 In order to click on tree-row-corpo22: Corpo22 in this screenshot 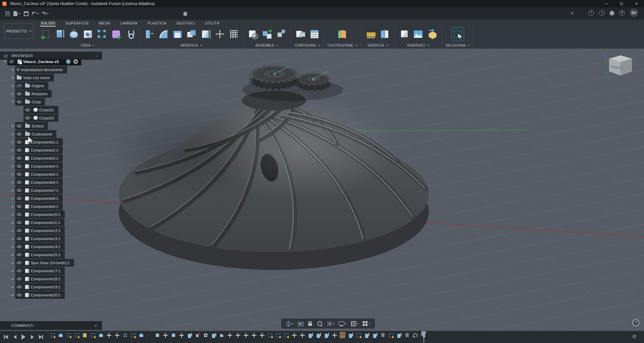, I will do `click(39, 118)`.